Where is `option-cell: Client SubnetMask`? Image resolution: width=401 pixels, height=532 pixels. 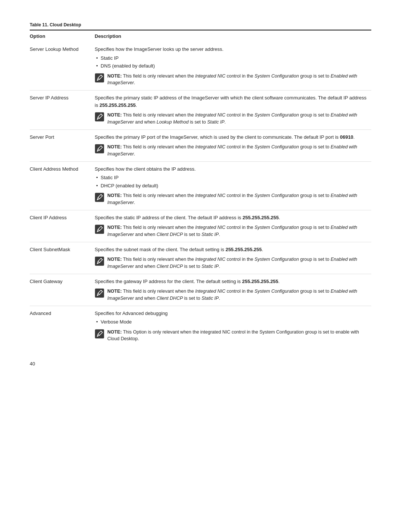 option-cell: Client SubnetMask is located at coordinates (62, 258).